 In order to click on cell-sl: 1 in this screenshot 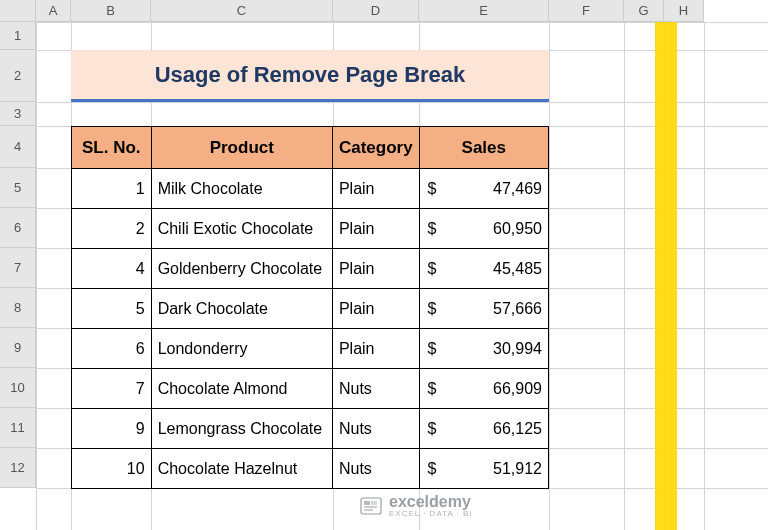, I will do `click(112, 189)`.